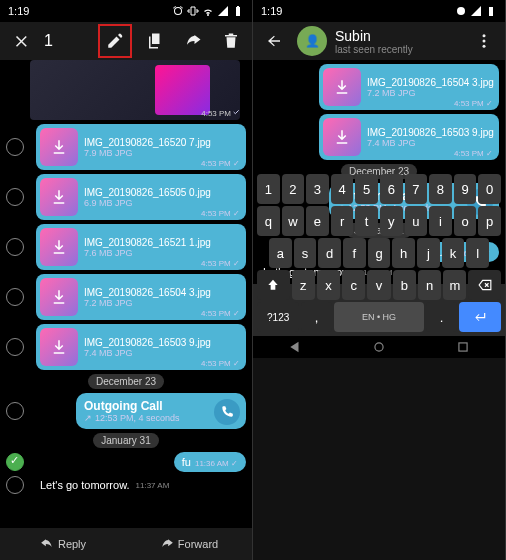 The image size is (506, 560). Describe the element at coordinates (210, 462) in the screenshot. I see `message-bubble: fu11:36 AM ✓` at that location.